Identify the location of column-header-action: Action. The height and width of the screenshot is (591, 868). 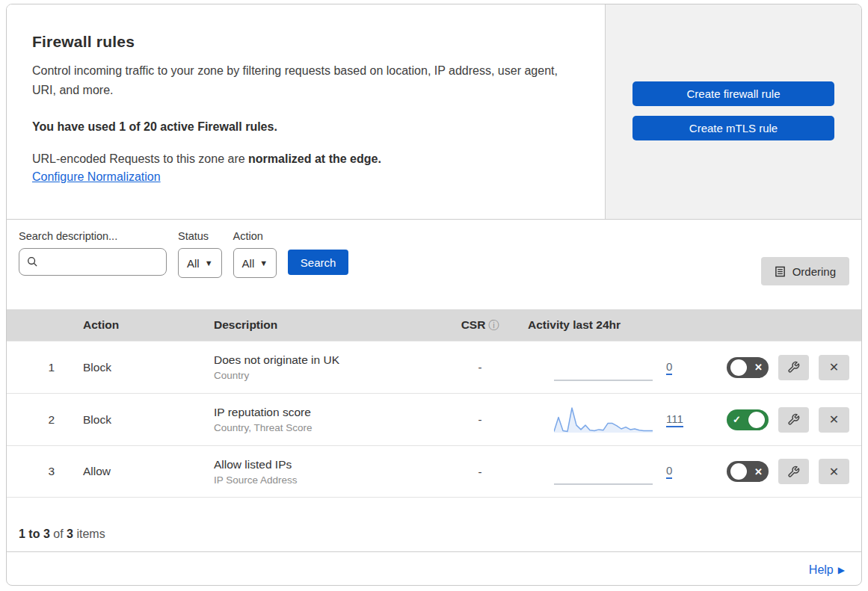
(126, 325).